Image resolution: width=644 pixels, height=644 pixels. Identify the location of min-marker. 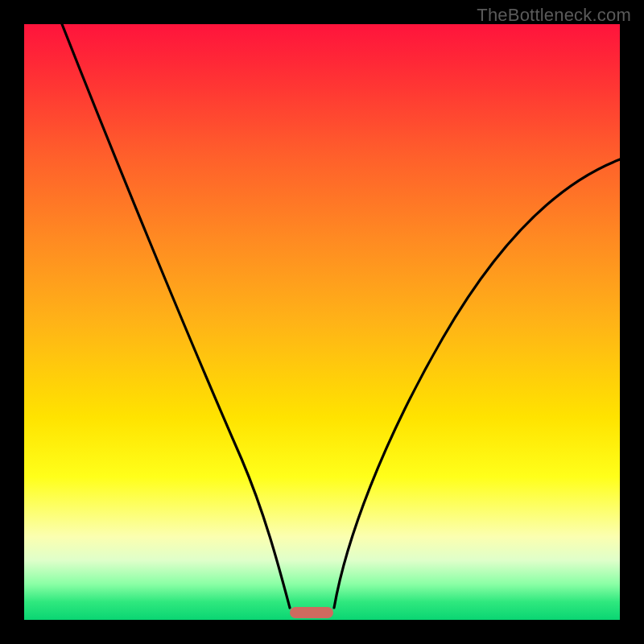
(312, 613).